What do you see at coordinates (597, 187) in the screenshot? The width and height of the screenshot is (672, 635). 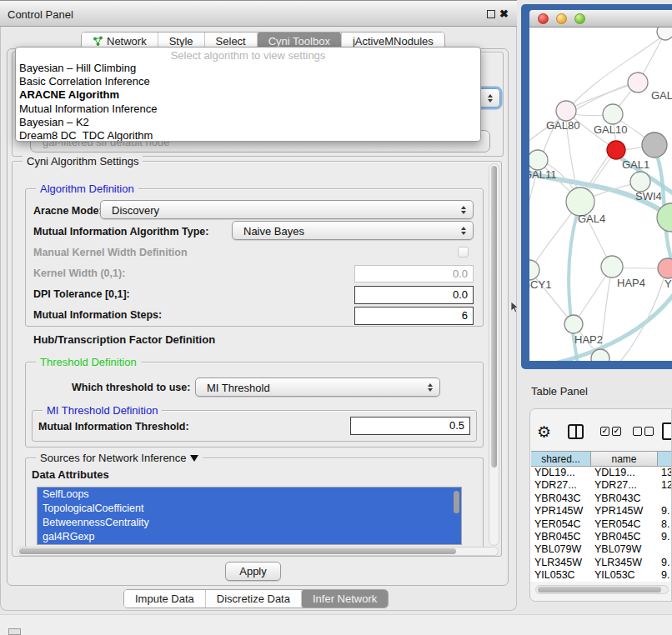 I see `network-view-window: GALGAL80GAL10GAL1GAL11SWI4GAL4GCY1HAP4YH…` at bounding box center [597, 187].